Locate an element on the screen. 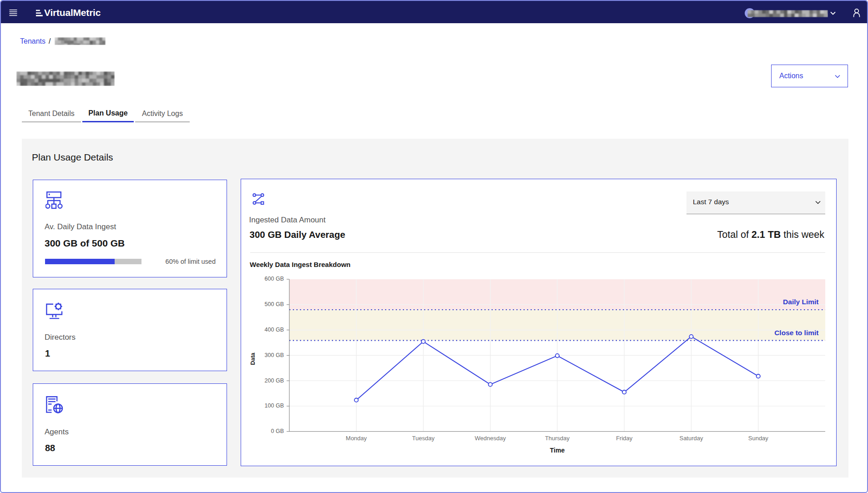 The image size is (868, 493). svg-text: 100 GB is located at coordinates (274, 406).